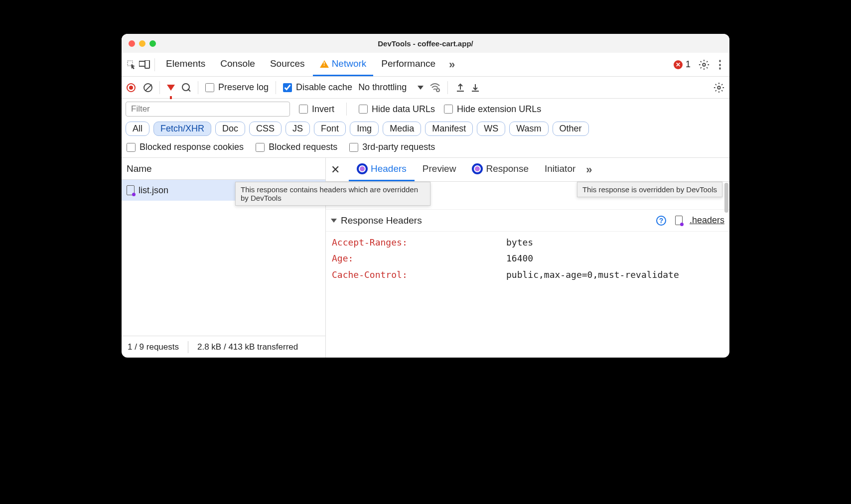  I want to click on preserve-log-label: Preserve log, so click(243, 88).